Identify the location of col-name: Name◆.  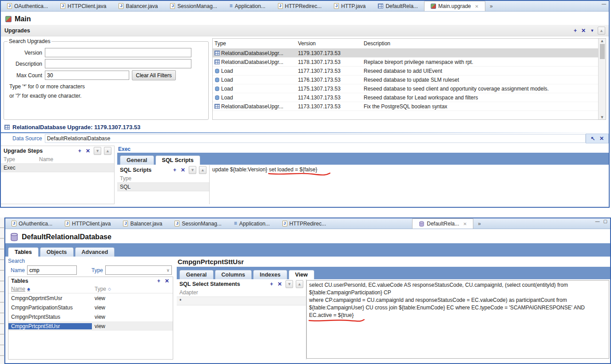
(53, 289).